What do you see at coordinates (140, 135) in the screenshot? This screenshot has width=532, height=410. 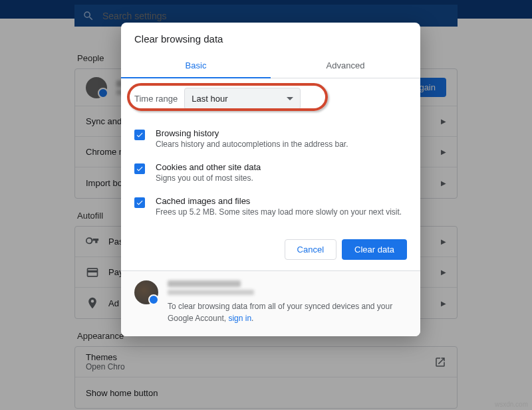 I see `checkbox-browsing-history` at bounding box center [140, 135].